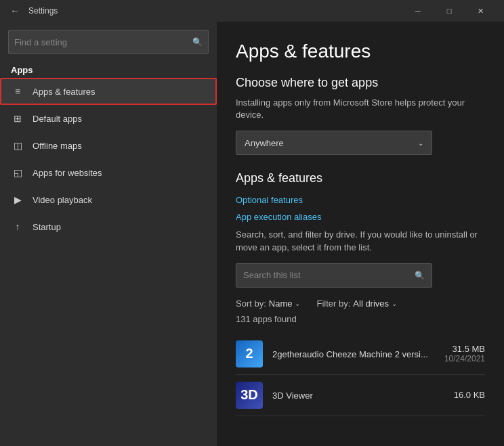  Describe the element at coordinates (360, 303) in the screenshot. I see `sort-filter-row: Sort by: Name ⌄ Filter by: All drives ⌄` at that location.